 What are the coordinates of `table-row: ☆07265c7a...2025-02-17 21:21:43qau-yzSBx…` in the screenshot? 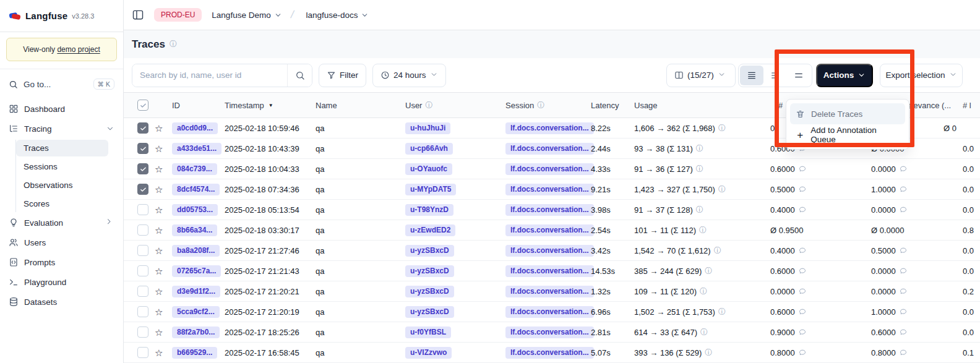 It's located at (552, 271).